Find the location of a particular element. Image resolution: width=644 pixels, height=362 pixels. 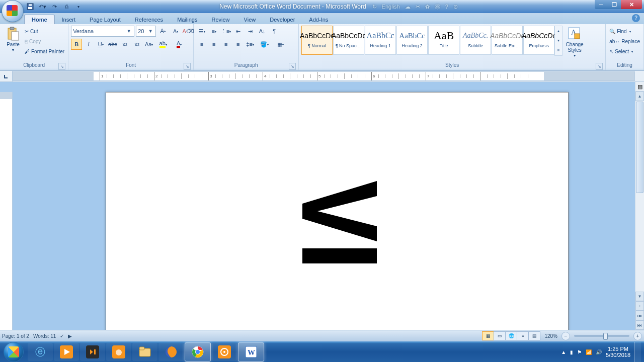

italic-button: I is located at coordinates (89, 44).